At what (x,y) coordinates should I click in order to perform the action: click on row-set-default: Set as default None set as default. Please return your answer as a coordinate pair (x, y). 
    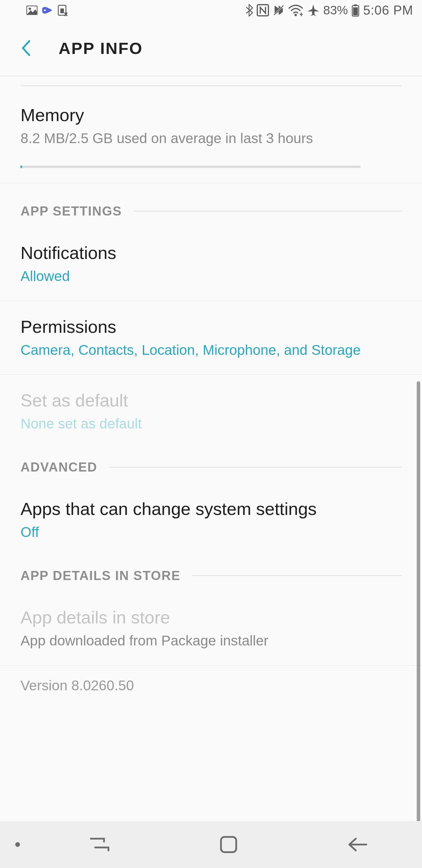
    Looking at the image, I should click on (211, 411).